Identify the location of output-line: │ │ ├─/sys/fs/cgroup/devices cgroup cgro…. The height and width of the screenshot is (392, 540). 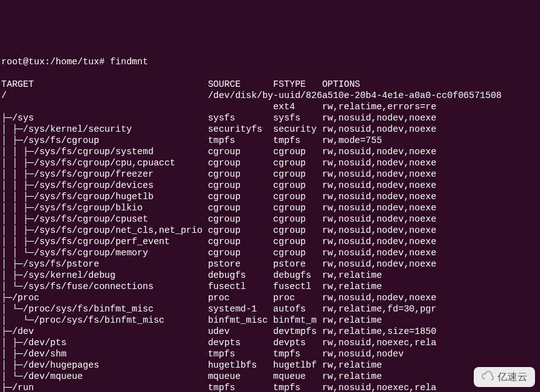
(270, 185).